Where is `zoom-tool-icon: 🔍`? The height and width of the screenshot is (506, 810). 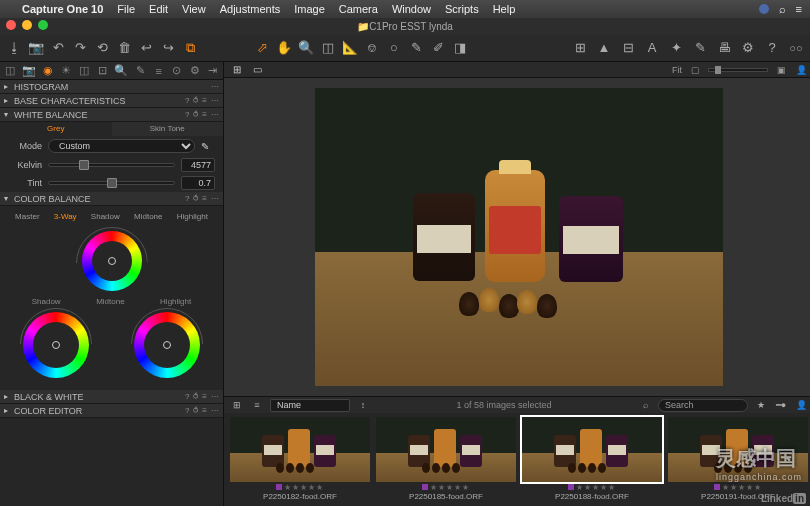 zoom-tool-icon: 🔍 is located at coordinates (306, 48).